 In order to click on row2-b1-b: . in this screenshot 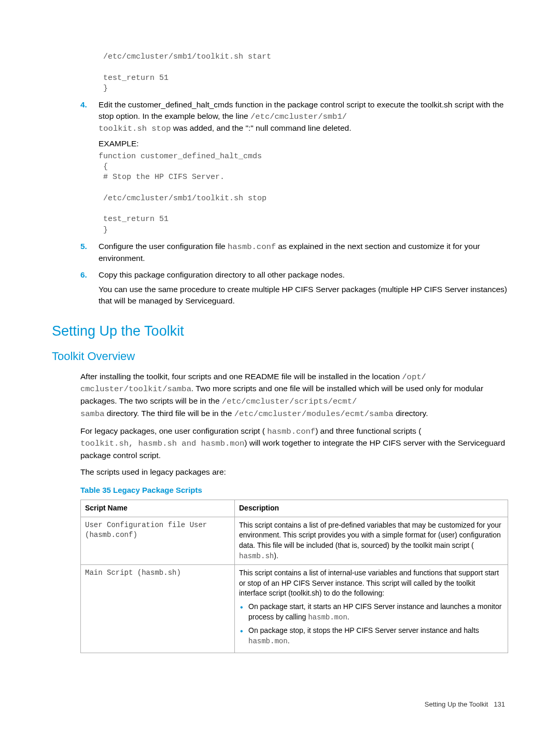, I will do `click(348, 617)`.